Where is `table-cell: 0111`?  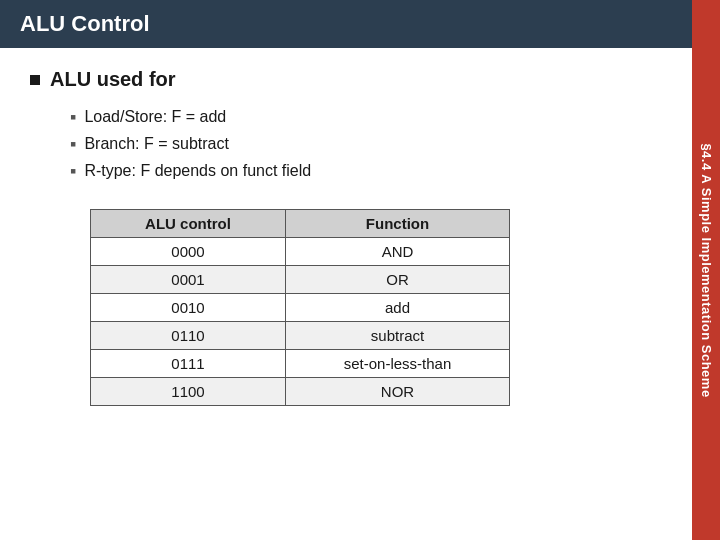
table-cell: 0111 is located at coordinates (188, 363).